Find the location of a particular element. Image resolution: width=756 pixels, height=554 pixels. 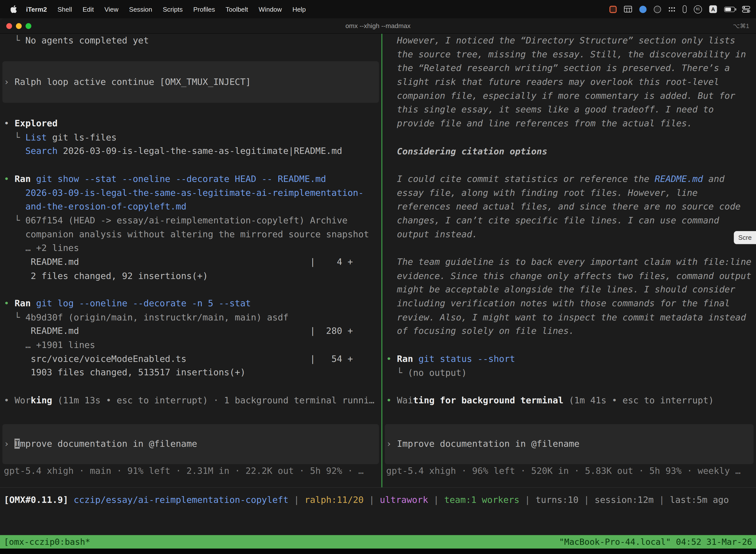

text-segment: evidence. Since this change only affects… is located at coordinates (574, 276).